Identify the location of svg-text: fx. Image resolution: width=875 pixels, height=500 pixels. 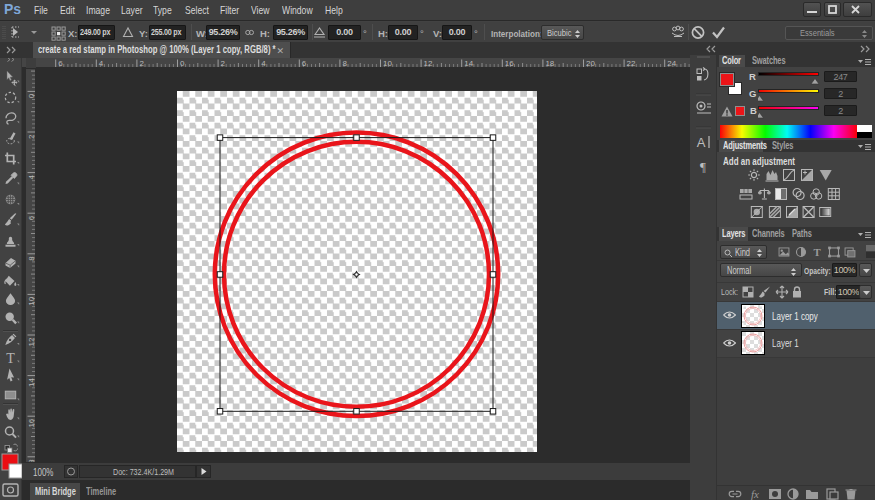
(755, 494).